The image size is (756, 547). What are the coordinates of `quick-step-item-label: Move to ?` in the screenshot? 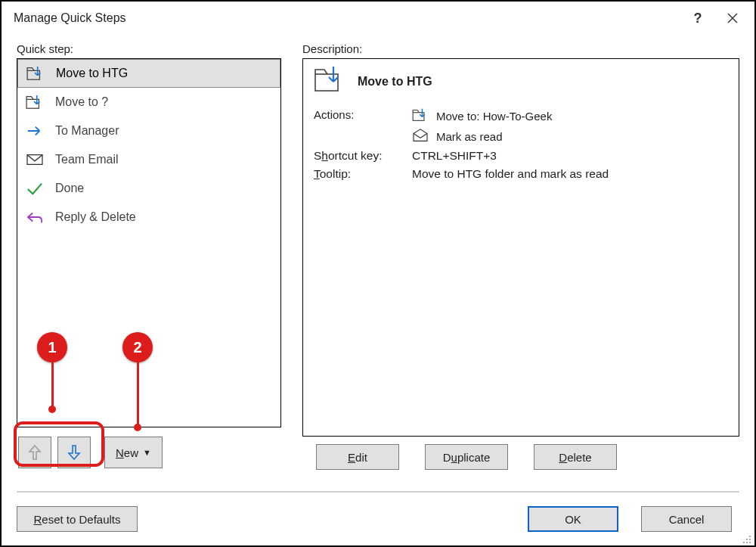 It's located at (82, 102).